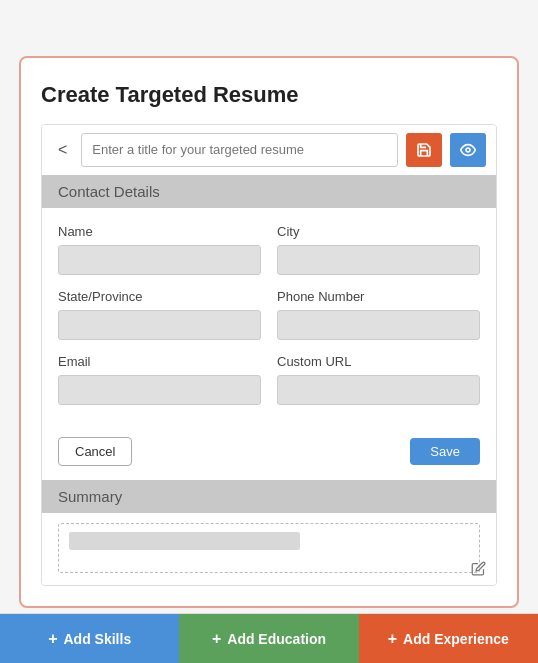  Describe the element at coordinates (269, 638) in the screenshot. I see `bottom-action-bar: + Add Skills + Add Education + Add Exper…` at that location.